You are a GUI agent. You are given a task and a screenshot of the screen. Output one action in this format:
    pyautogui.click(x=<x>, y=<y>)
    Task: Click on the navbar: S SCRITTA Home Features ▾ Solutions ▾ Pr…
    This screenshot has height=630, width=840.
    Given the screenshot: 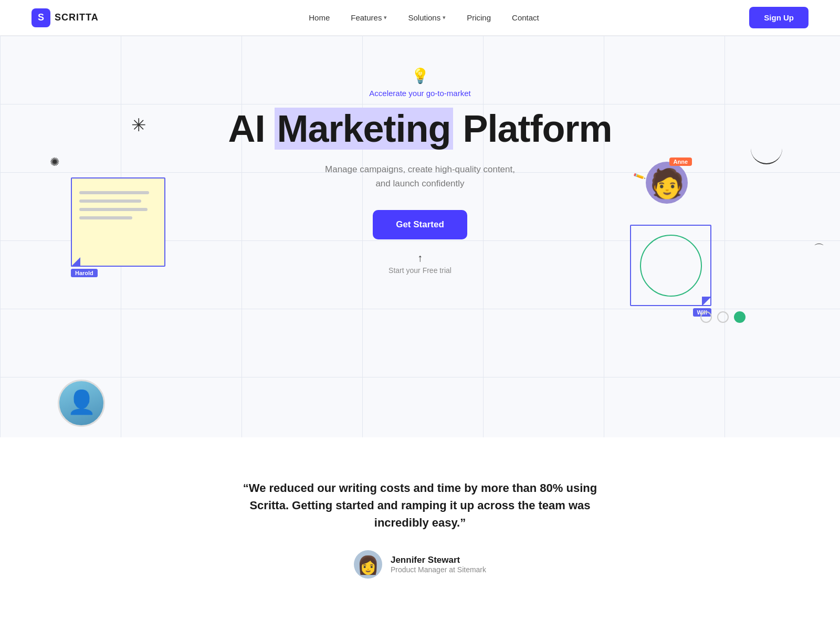 What is the action you would take?
    pyautogui.click(x=420, y=18)
    